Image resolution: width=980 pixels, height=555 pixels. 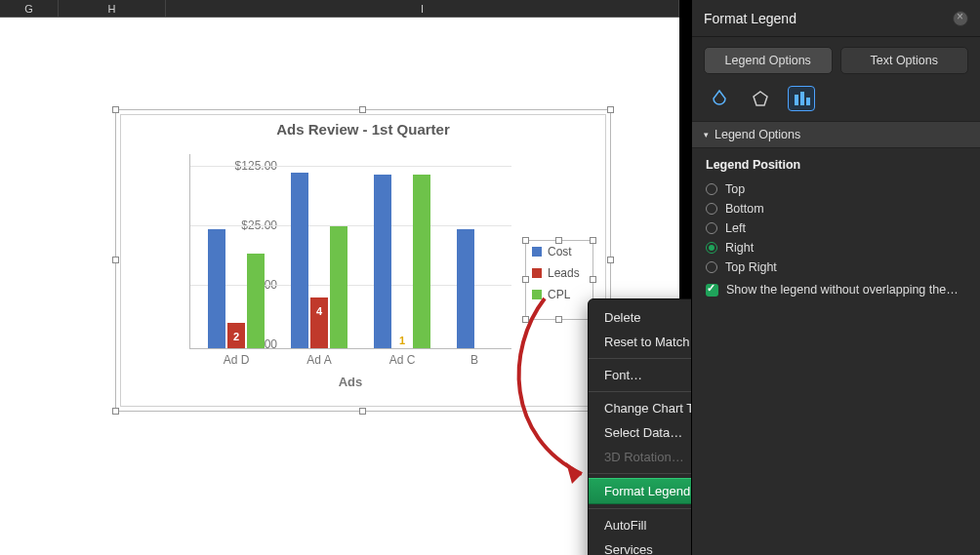 I want to click on xcat-adD: Ad D, so click(x=236, y=360).